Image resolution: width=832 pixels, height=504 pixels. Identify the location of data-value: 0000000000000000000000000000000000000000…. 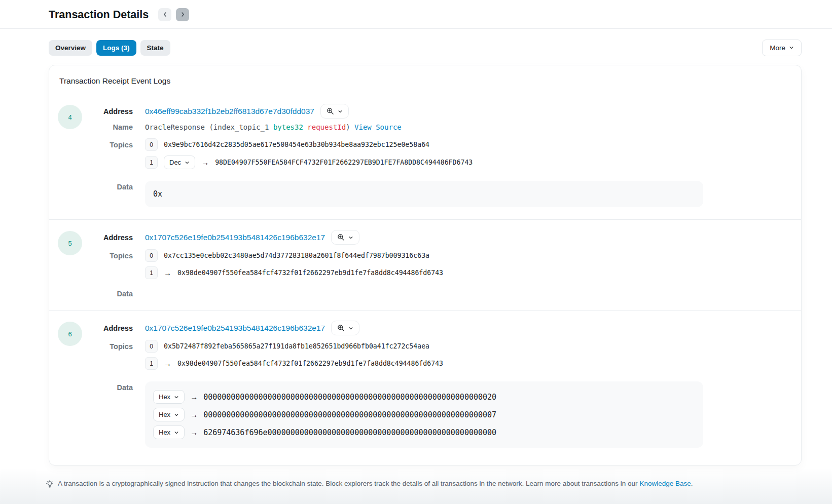
(350, 415).